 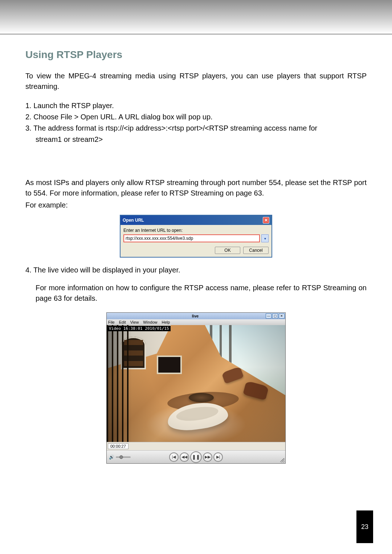 What do you see at coordinates (282, 316) in the screenshot?
I see `close-window-icon: ✕` at bounding box center [282, 316].